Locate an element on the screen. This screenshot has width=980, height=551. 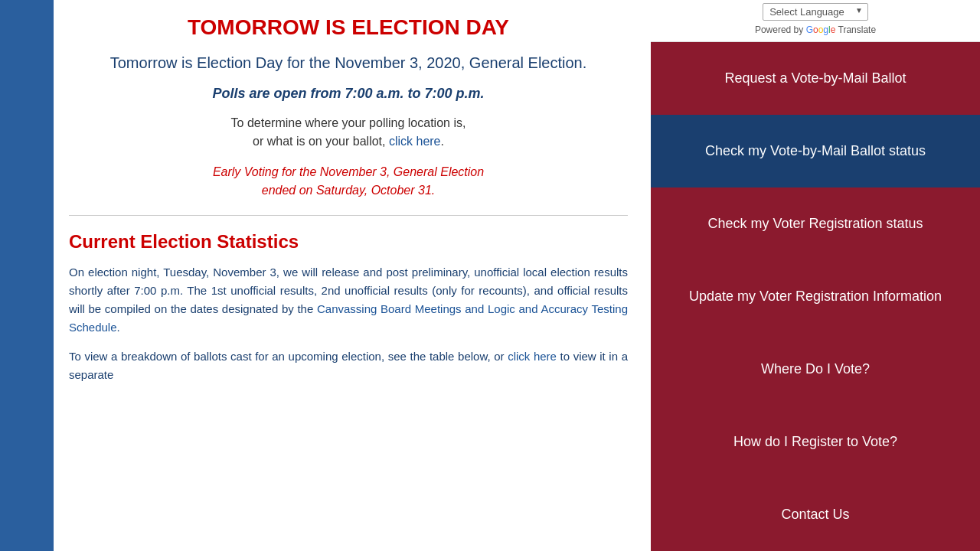
stats-section-title: Current Election Statistics is located at coordinates (348, 242).